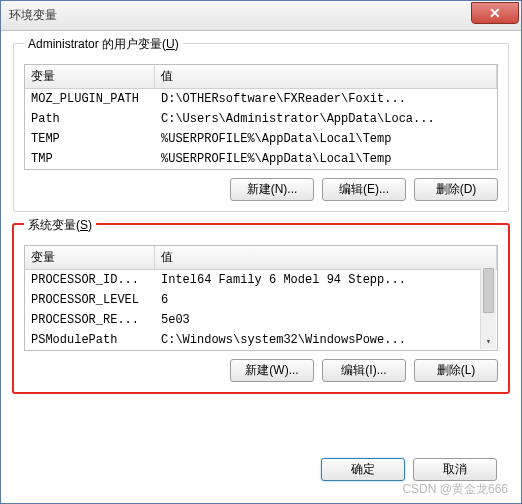 The width and height of the screenshot is (522, 504). Describe the element at coordinates (33, 16) in the screenshot. I see `window-title: 环境变量` at that location.